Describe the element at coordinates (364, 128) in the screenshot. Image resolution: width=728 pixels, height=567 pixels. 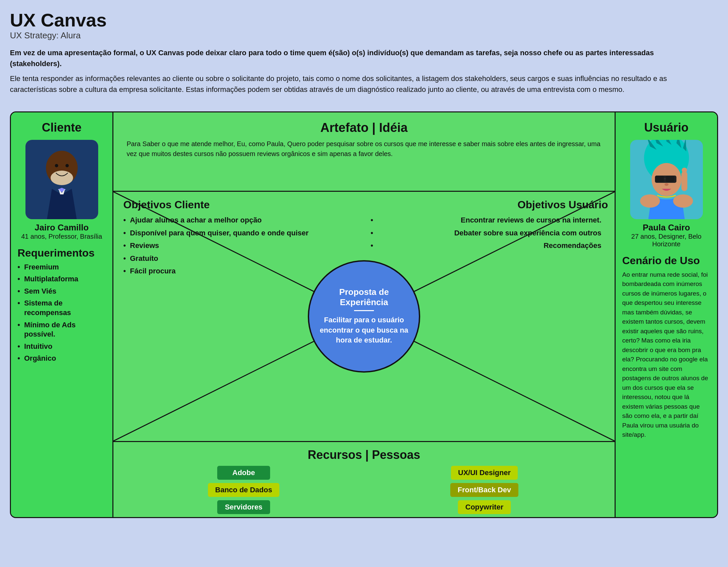
I see `artefato-title: Artefato | Idéia` at that location.